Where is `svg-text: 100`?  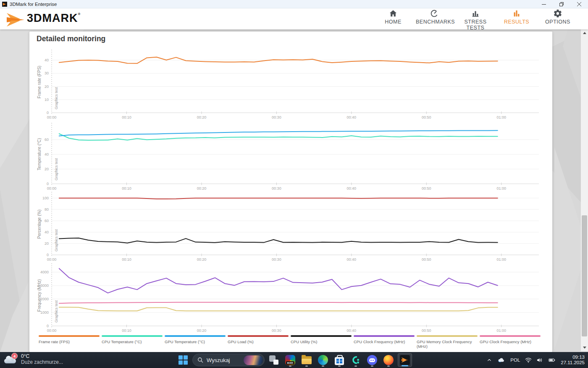 svg-text: 100 is located at coordinates (45, 198).